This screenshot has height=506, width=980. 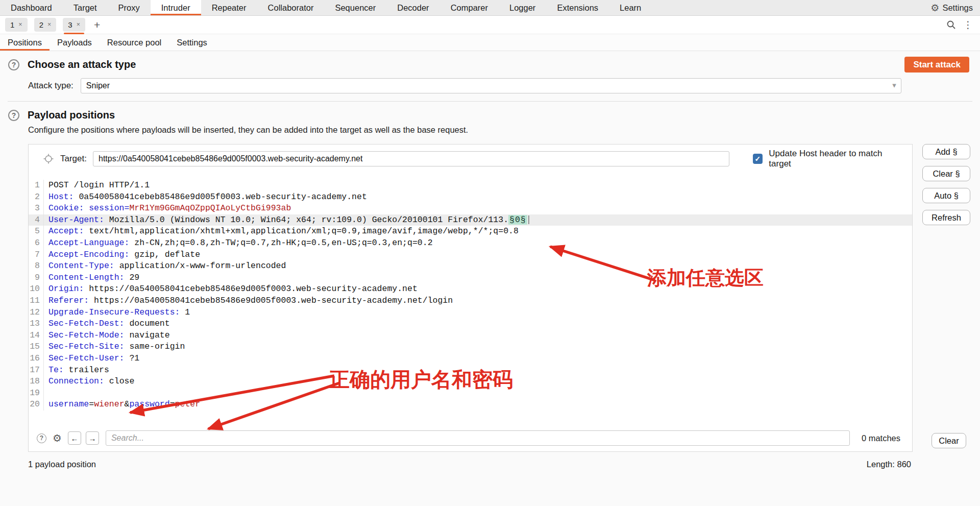 What do you see at coordinates (75, 42) in the screenshot?
I see `tab-payloads: Payloads` at bounding box center [75, 42].